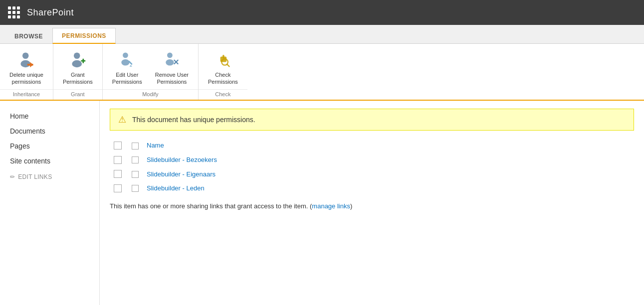 This screenshot has height=305, width=644. What do you see at coordinates (172, 68) in the screenshot?
I see `remove-user-permissions-button: Remove User Permissions` at bounding box center [172, 68].